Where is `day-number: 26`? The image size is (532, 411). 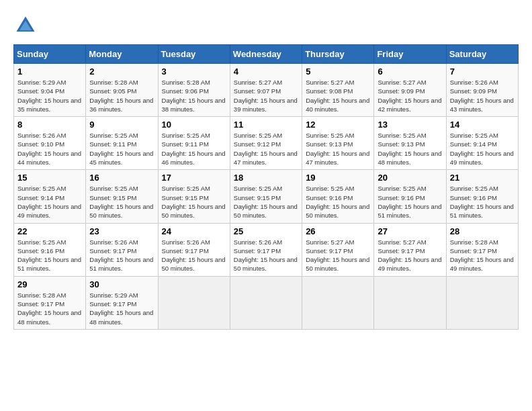 day-number: 26 is located at coordinates (338, 231).